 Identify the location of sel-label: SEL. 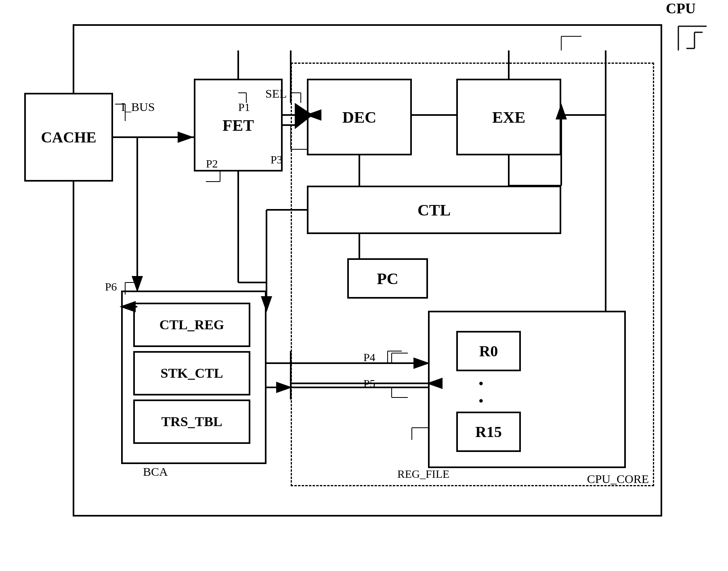
(276, 94).